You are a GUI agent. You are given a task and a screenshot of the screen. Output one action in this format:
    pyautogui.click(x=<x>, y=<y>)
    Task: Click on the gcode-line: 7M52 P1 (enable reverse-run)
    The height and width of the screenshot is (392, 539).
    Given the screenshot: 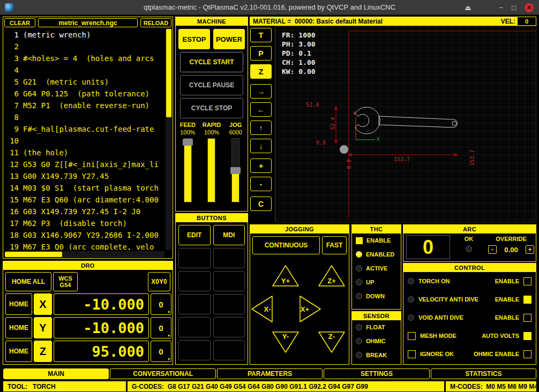 What is the action you would take?
    pyautogui.click(x=85, y=105)
    